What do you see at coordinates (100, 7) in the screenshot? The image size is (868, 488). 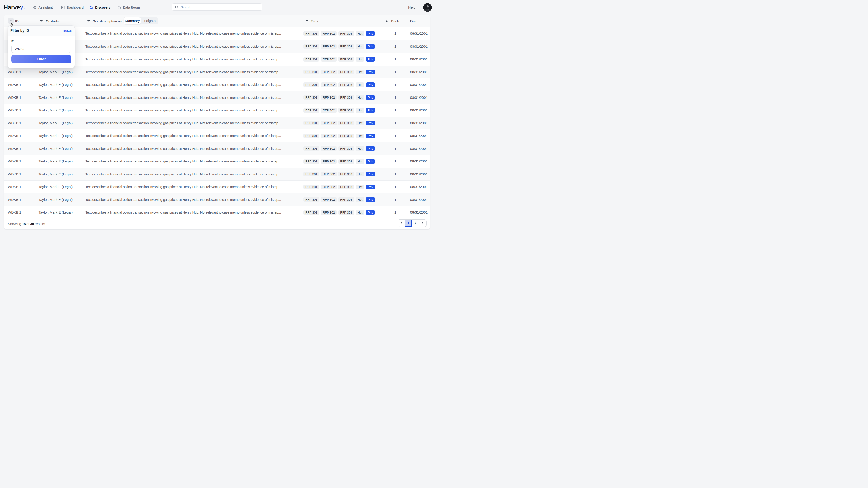 I see `nav-item-discovery: Discovery` at bounding box center [100, 7].